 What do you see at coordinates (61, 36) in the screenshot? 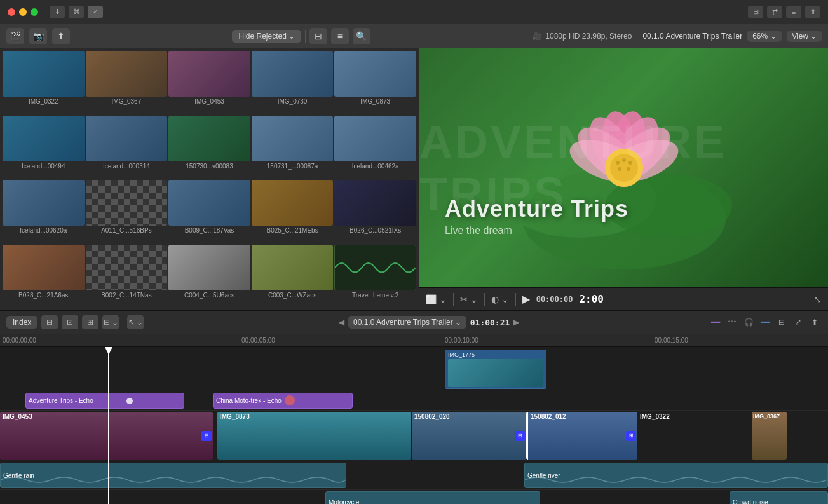
I see `share-icon: ⬆` at bounding box center [61, 36].